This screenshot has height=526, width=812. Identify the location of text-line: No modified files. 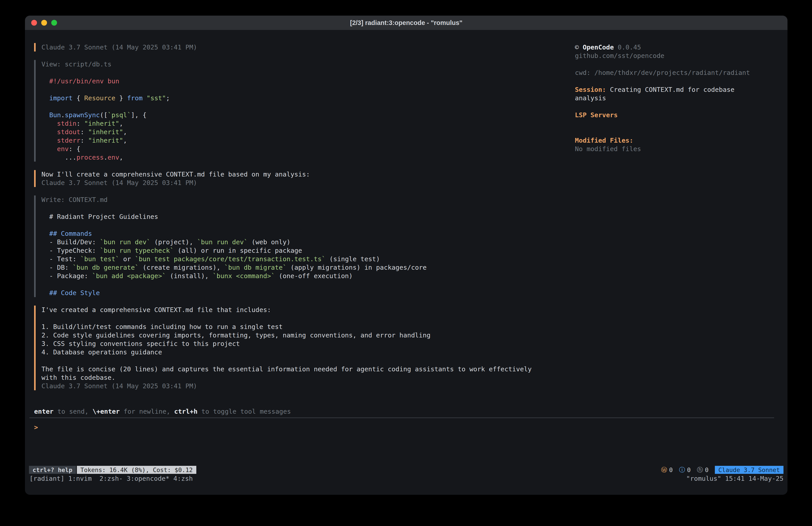
(673, 149).